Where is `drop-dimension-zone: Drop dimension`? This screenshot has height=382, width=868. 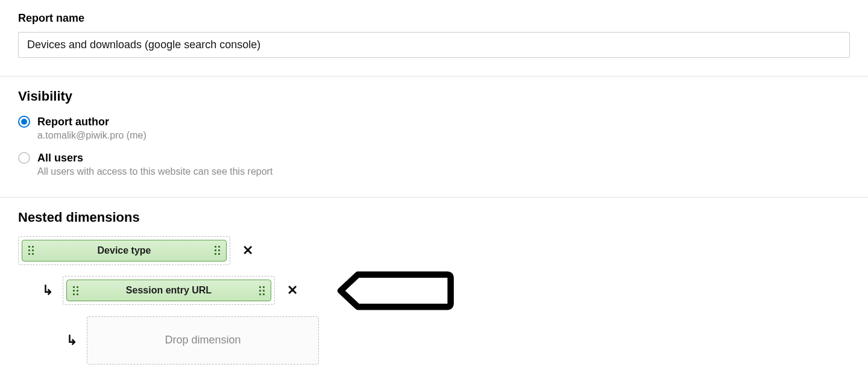
drop-dimension-zone: Drop dimension is located at coordinates (203, 340).